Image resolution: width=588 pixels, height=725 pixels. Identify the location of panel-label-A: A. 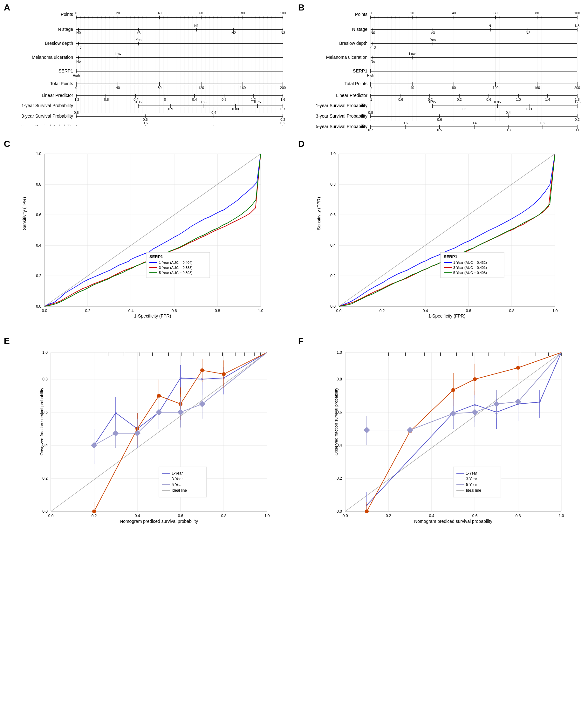
(7, 8).